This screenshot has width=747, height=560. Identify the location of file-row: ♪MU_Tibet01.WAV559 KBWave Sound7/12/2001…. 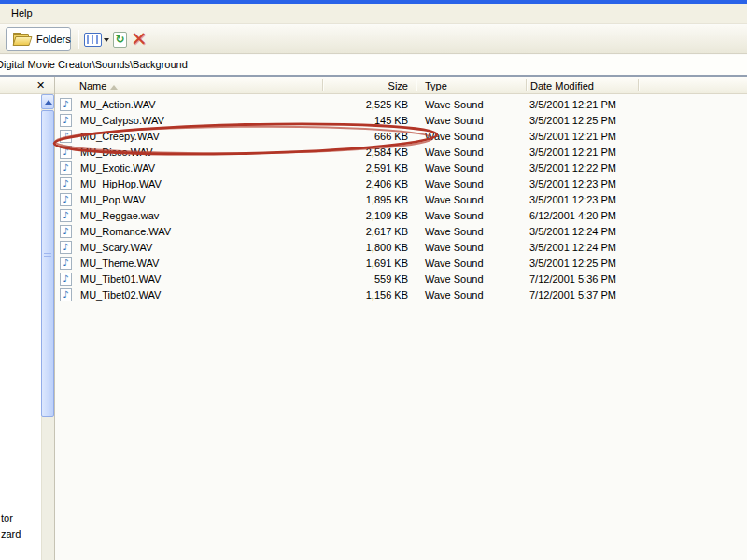
(401, 280).